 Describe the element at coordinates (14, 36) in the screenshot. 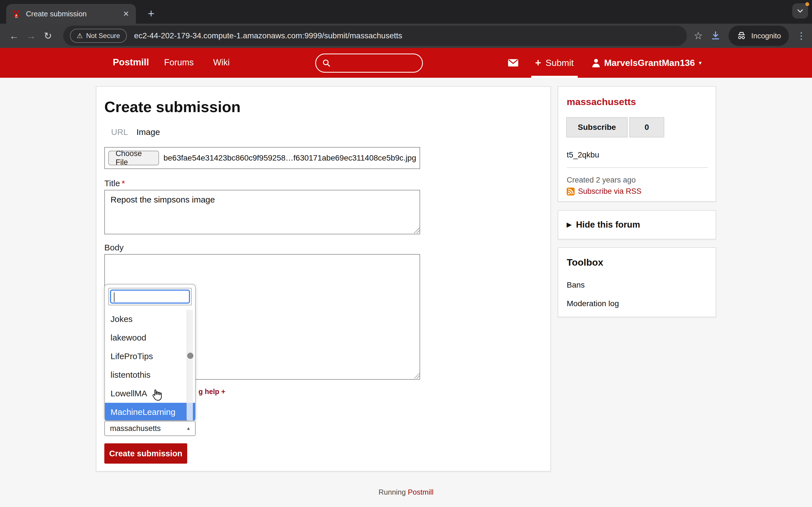

I see `back-button: ←` at that location.